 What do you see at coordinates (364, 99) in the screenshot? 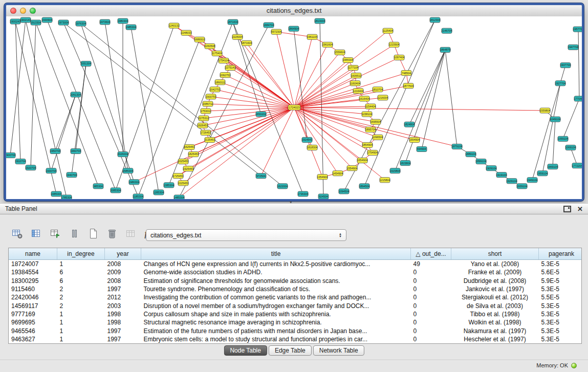
I see `graph-node: 1616404` at bounding box center [364, 99].